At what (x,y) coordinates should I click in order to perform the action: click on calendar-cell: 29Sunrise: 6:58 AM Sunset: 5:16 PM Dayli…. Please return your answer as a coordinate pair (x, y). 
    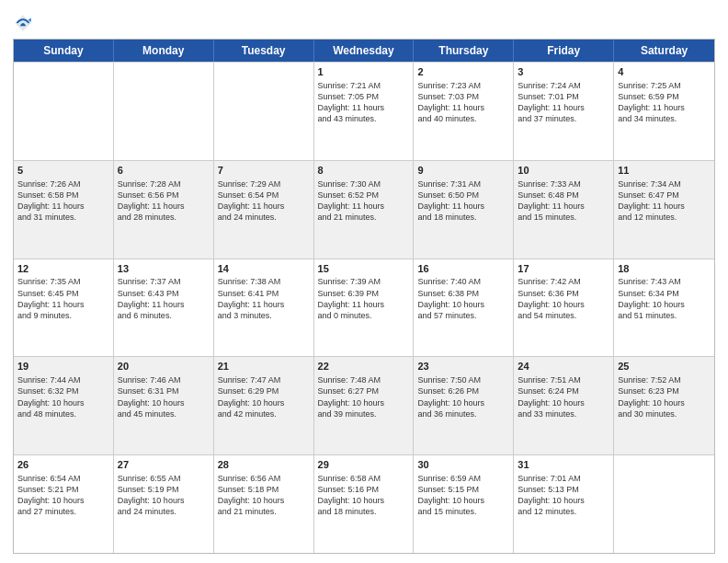
    Looking at the image, I should click on (364, 504).